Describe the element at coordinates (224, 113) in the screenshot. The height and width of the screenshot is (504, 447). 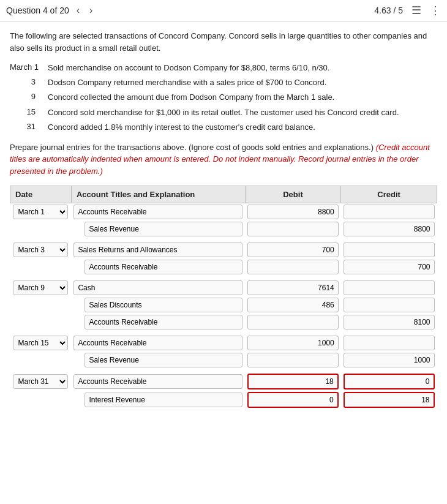
I see `list-item: 15 Concord sold merchandise for $1,000 i…` at that location.